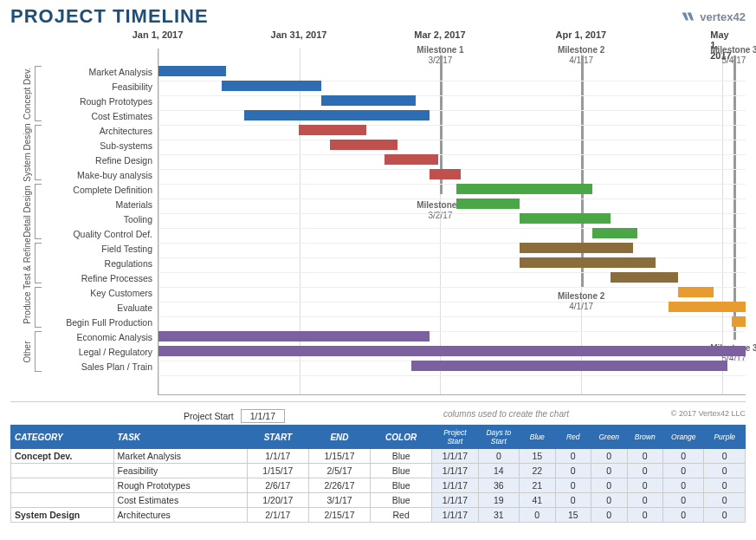 The image size is (756, 540). Describe the element at coordinates (101, 222) in the screenshot. I see `task-labels: Market Analysis Feasibility Rough Protot…` at that location.